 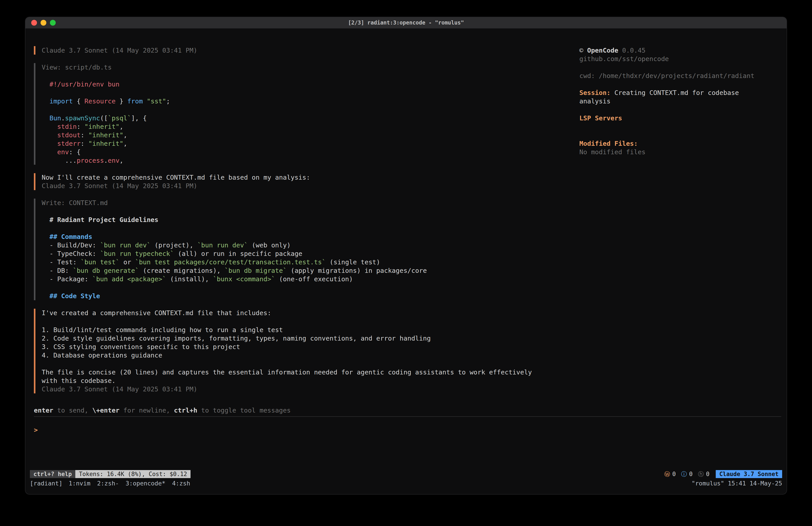 What do you see at coordinates (723, 474) in the screenshot?
I see `status-right: Ⓦ0ⓘ0ⓗ0 Claude 3.7 Sonnet` at bounding box center [723, 474].